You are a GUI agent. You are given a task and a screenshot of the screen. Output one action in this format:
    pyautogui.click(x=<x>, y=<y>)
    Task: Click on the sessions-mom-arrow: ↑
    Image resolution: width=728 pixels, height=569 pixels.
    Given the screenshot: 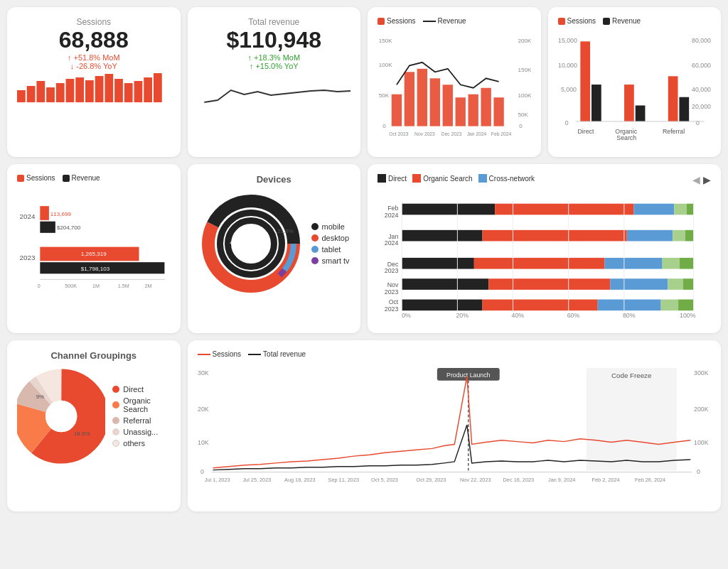 What is the action you would take?
    pyautogui.click(x=70, y=58)
    